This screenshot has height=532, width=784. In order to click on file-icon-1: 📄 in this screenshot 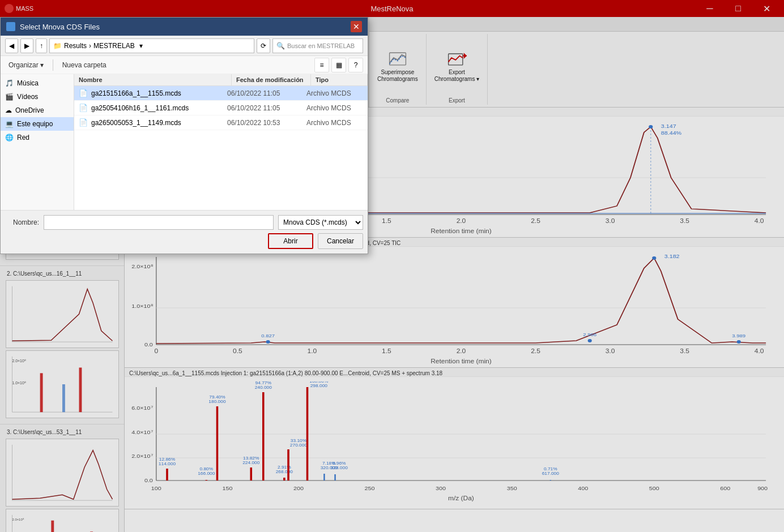, I will do `click(83, 108)`.